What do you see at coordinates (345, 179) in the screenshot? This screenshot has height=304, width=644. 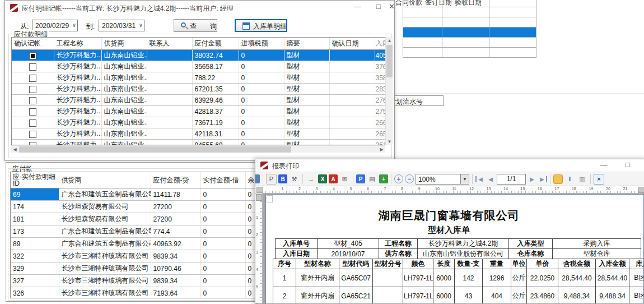 I see `mail-icon: ✉` at bounding box center [345, 179].